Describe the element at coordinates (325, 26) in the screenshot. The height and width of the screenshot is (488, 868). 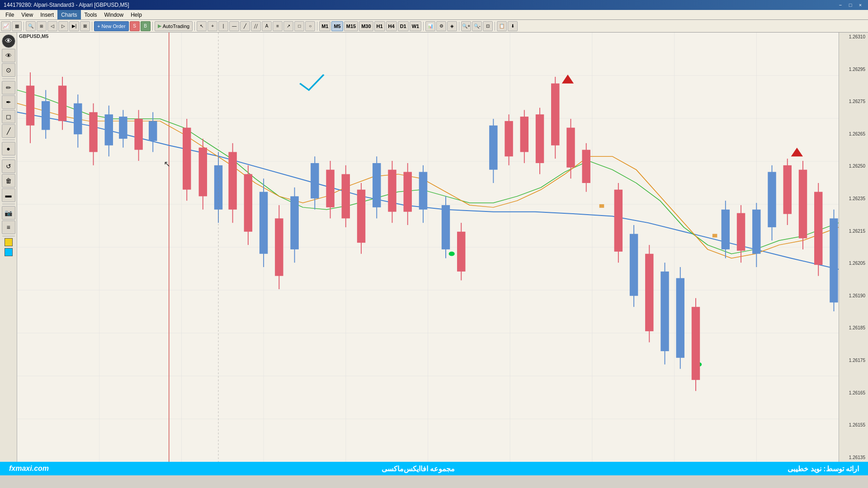
I see `tf-m1: M1` at that location.